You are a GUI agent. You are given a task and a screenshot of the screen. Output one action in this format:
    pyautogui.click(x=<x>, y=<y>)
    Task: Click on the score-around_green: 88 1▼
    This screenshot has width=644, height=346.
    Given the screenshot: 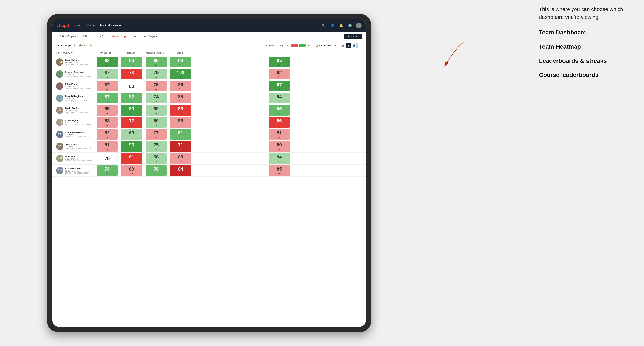 What is the action you would take?
    pyautogui.click(x=180, y=62)
    